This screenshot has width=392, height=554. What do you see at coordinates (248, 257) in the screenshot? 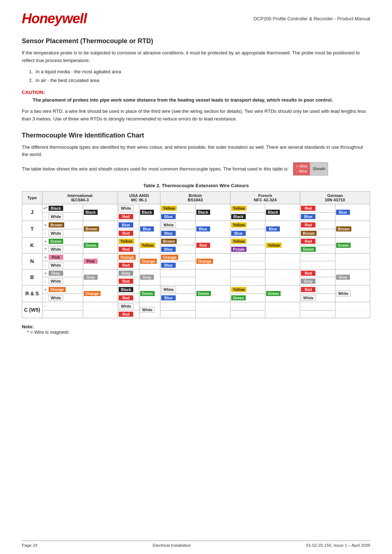
I see `N-nfc-wire: . . . . . . . .` at bounding box center [248, 257].